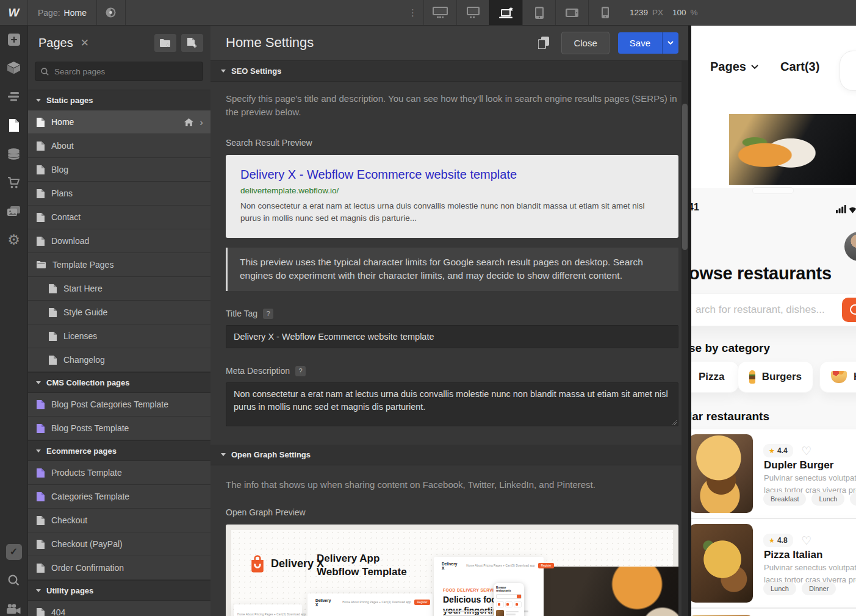 The image size is (856, 616). What do you see at coordinates (506, 12) in the screenshot?
I see `breakpoint-laptop-active` at bounding box center [506, 12].